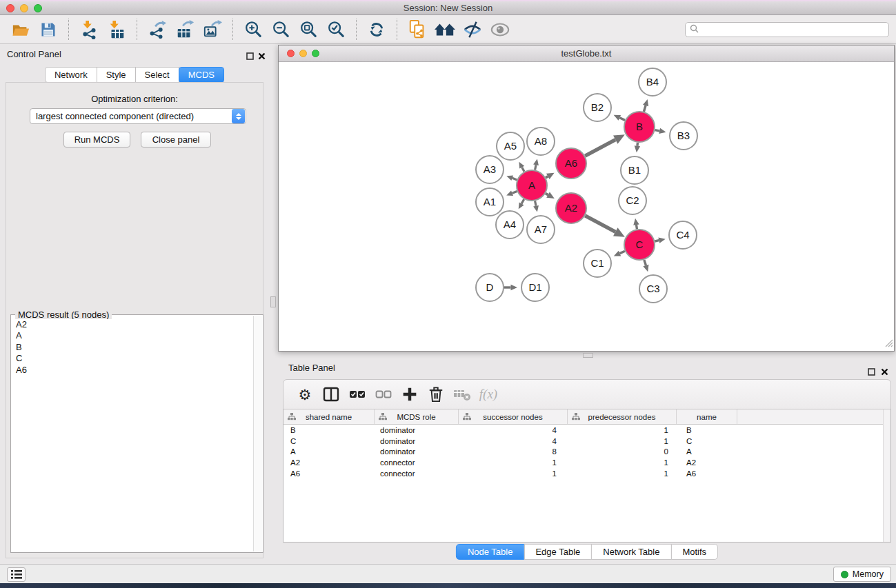  What do you see at coordinates (597, 263) in the screenshot?
I see `graph-node-C1: C1` at bounding box center [597, 263].